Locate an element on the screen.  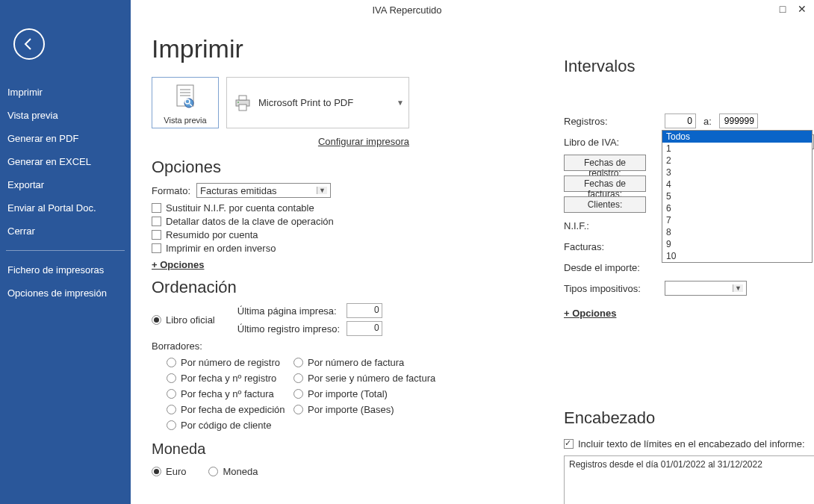
chk-sustituir-label: Sustituir N.I.F. por cuenta contable is located at coordinates (240, 208).